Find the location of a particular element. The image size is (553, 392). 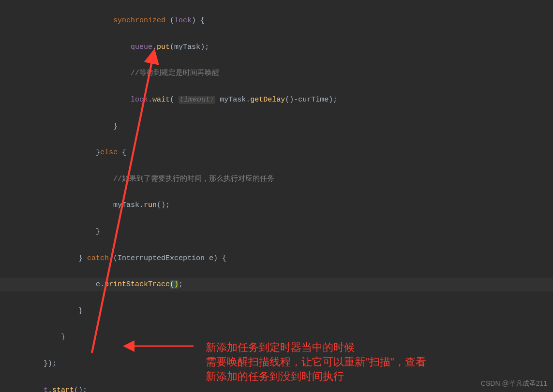

code-line: t.start(); is located at coordinates (277, 388).